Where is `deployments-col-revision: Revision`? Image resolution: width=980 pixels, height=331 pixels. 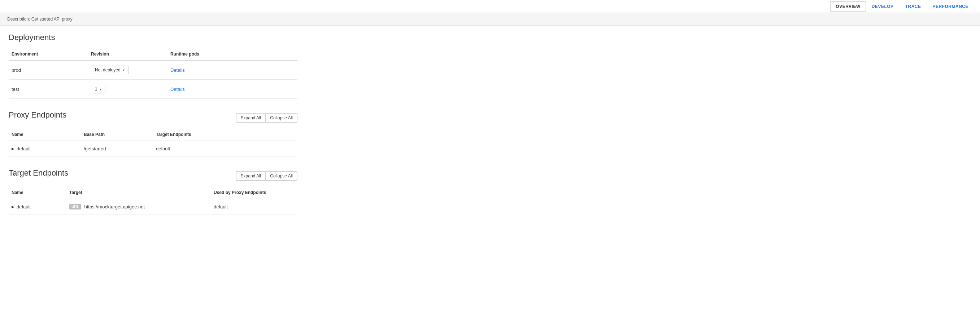 deployments-col-revision: Revision is located at coordinates (128, 54).